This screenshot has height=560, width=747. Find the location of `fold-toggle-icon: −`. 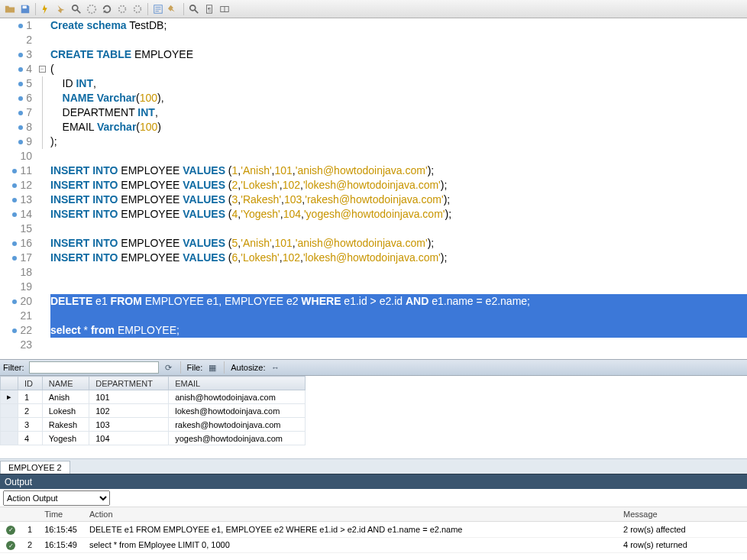

fold-toggle-icon: − is located at coordinates (43, 69).